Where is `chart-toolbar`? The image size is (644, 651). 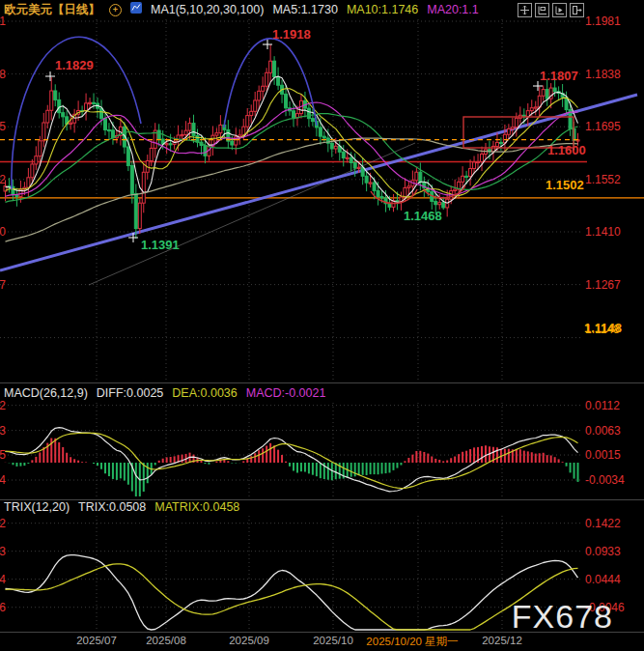 chart-toolbar is located at coordinates (550, 10).